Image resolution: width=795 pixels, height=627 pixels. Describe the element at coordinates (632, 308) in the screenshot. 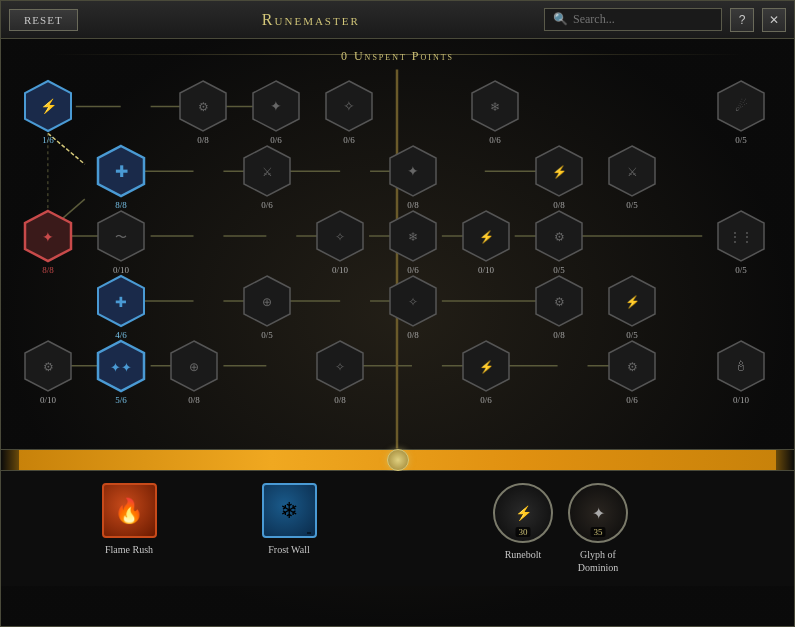

I see `skill-node-23: ⚡ 0/5` at that location.